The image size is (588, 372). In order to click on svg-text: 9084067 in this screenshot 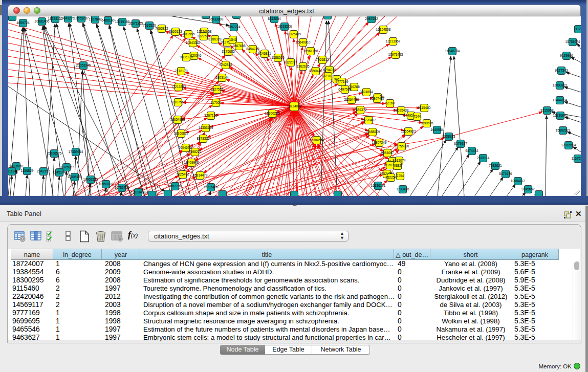, I will do `click(387, 152)`.